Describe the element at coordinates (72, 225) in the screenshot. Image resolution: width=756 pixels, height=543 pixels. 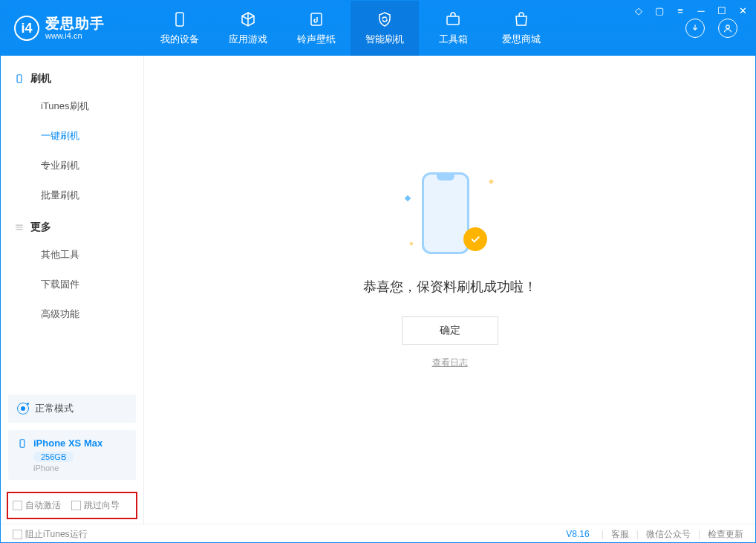
I see `sidebar-section-more: 更多` at that location.